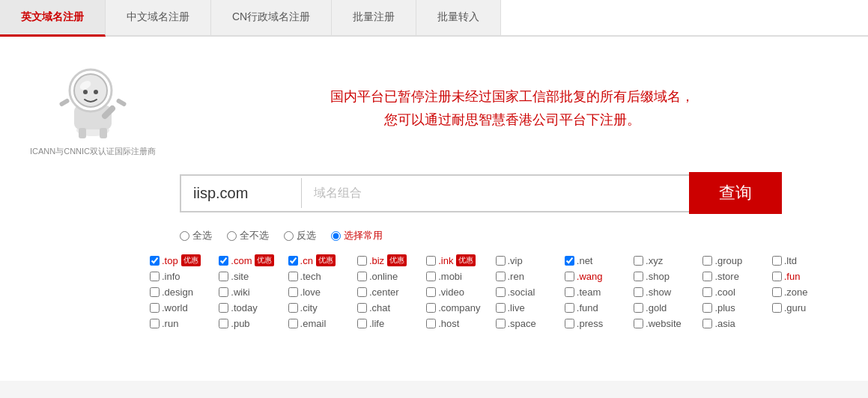 The width and height of the screenshot is (868, 398). What do you see at coordinates (390, 292) in the screenshot?
I see `domain-item: .center` at bounding box center [390, 292].